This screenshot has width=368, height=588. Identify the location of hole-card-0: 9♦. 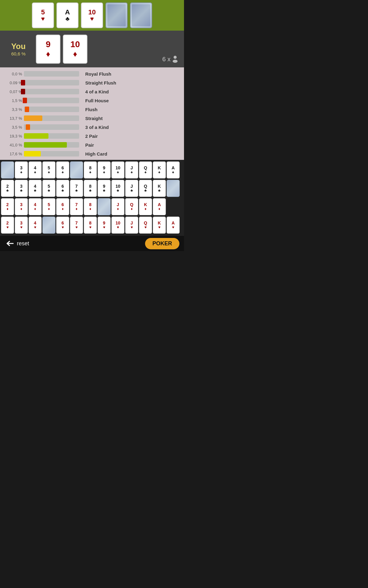
(48, 49).